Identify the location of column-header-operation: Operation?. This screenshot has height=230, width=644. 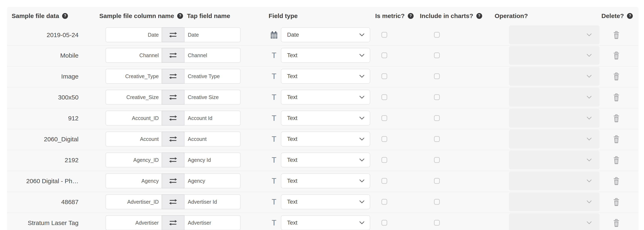
(511, 16).